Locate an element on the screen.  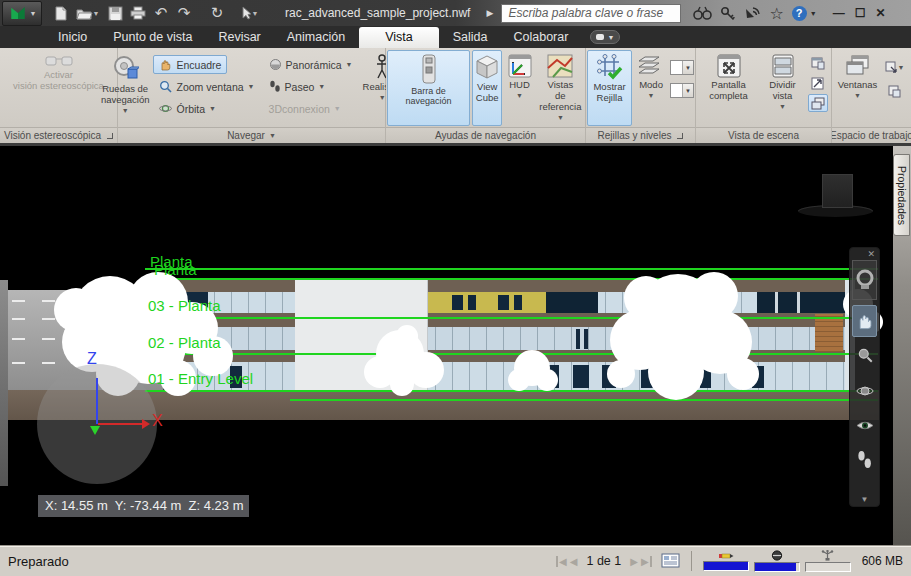
viewcube-icon is located at coordinates (487, 67).